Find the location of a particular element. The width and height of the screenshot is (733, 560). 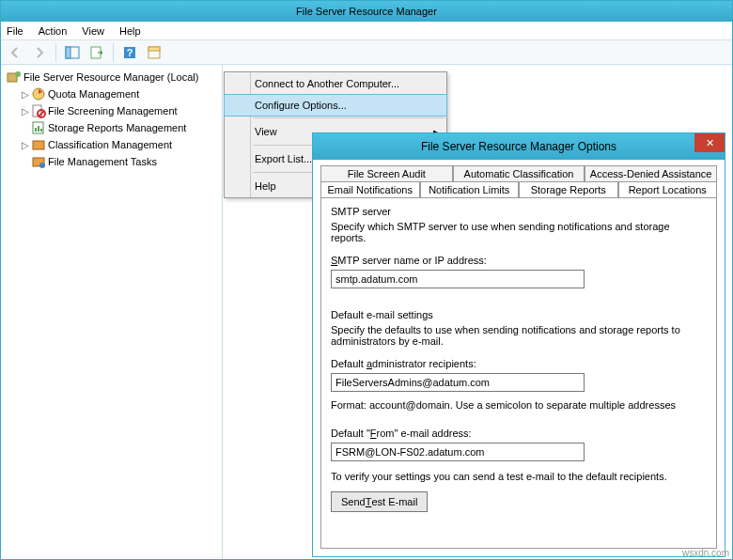

report-icon is located at coordinates (39, 128).